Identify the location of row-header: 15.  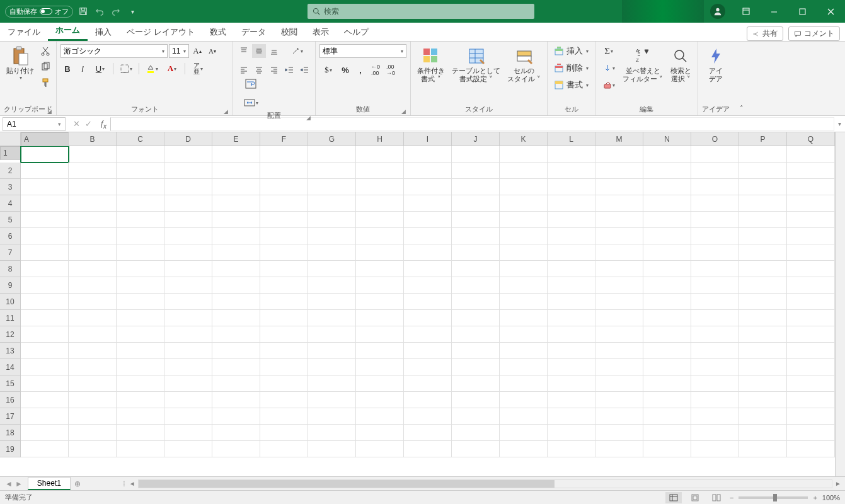
(10, 384).